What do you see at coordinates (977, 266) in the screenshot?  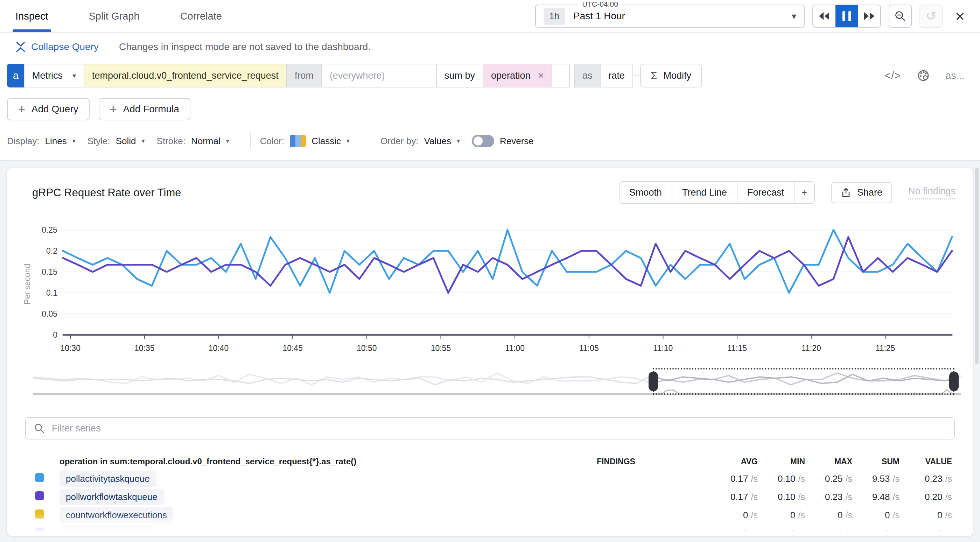 I see `scrollbar-thumb` at bounding box center [977, 266].